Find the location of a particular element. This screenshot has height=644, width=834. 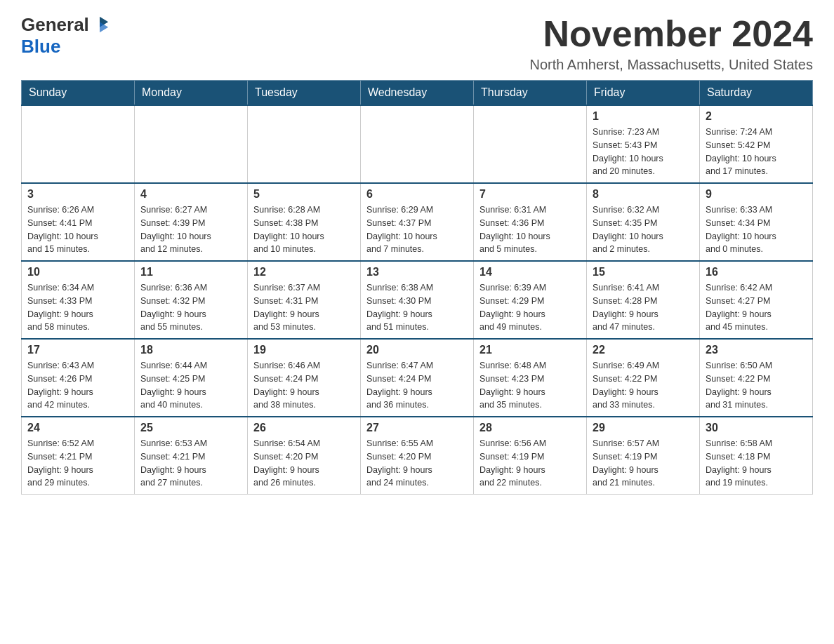

day-info: Sunrise: 7:23 AM Sunset: 5:43 PM Dayligh… is located at coordinates (643, 152).